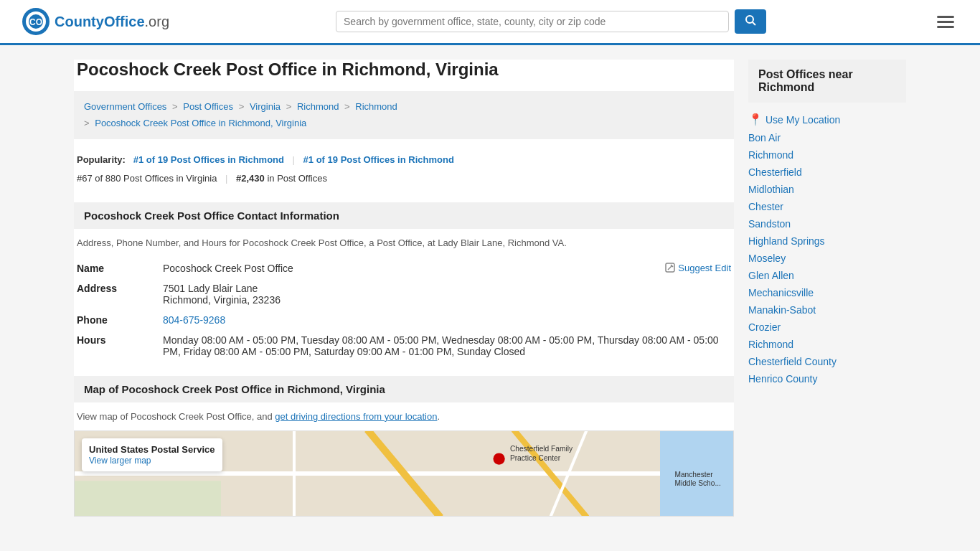  I want to click on sidebar-list-item: Manakin-Sabot, so click(827, 310).